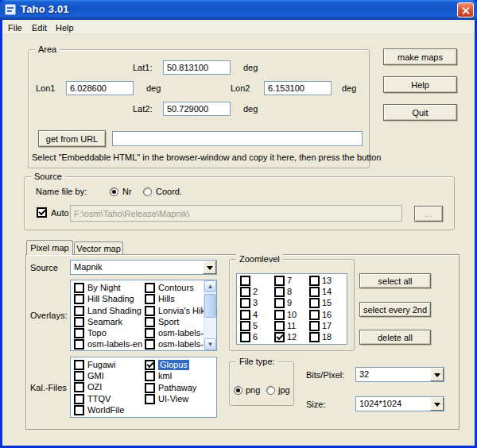  What do you see at coordinates (41, 213) in the screenshot?
I see `auto-checkbox` at bounding box center [41, 213].